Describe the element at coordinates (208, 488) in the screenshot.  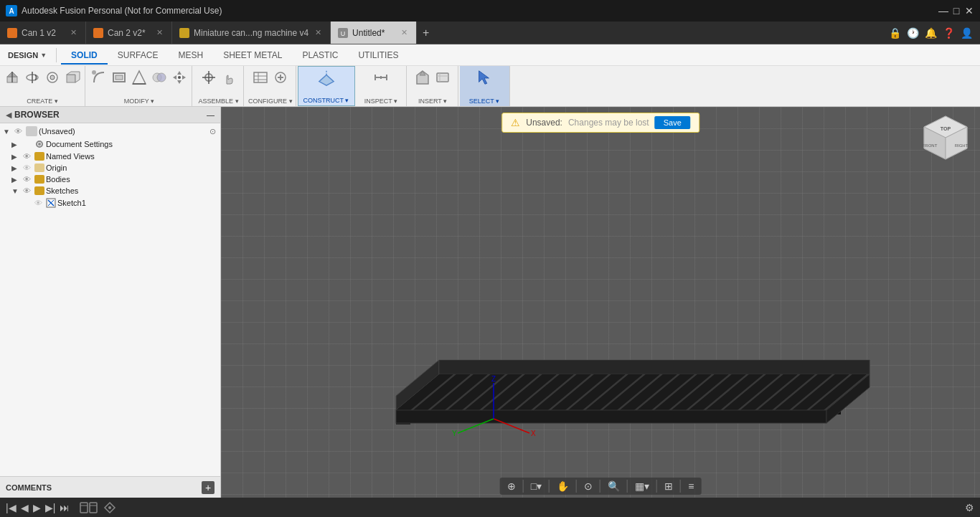
I see `add-comment-button: +` at that location.